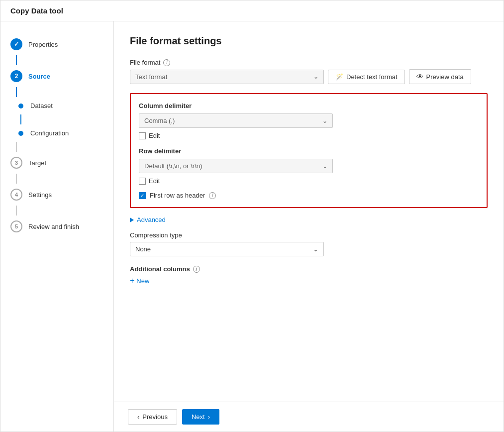 The width and height of the screenshot is (504, 432). I want to click on chevron-down-icon: ⌄, so click(316, 77).